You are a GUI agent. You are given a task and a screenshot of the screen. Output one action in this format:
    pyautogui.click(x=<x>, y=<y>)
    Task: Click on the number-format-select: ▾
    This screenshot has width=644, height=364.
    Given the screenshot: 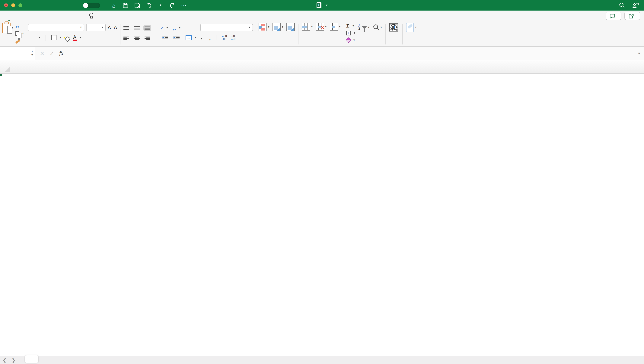 What is the action you would take?
    pyautogui.click(x=226, y=28)
    